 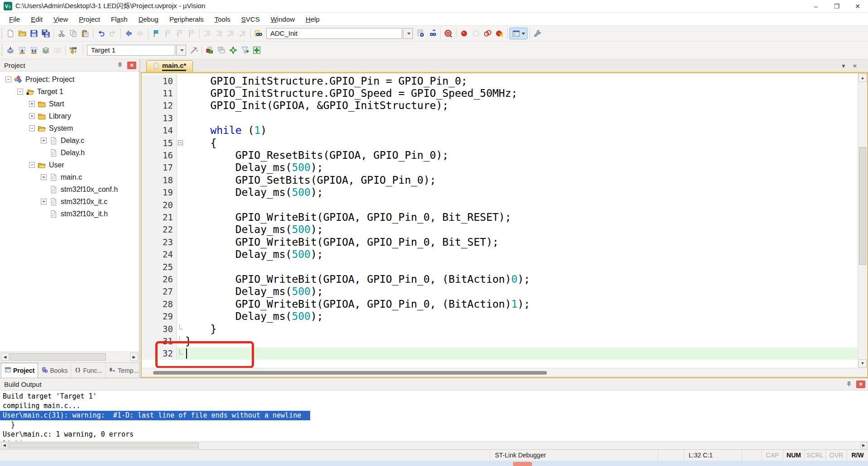 What do you see at coordinates (70, 128) in the screenshot?
I see `tree-item-system: −System` at bounding box center [70, 128].